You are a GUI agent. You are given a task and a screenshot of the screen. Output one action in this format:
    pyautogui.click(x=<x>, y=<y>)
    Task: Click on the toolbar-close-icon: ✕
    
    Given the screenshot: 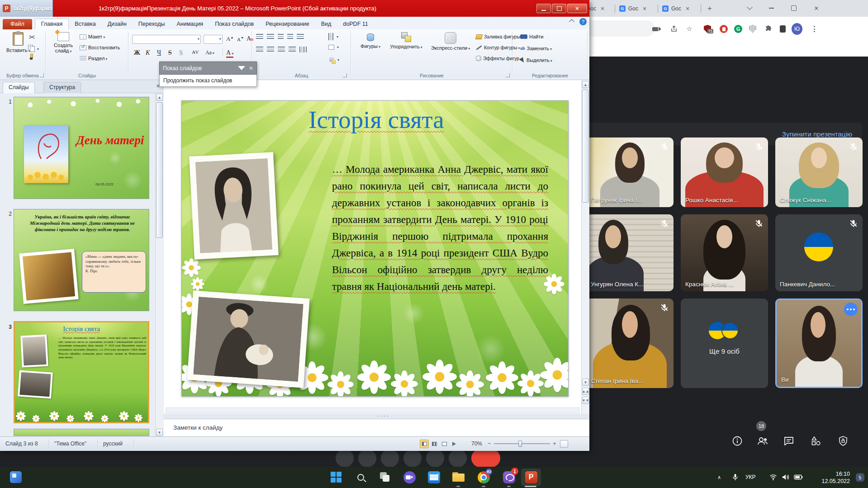 What is the action you would take?
    pyautogui.click(x=251, y=68)
    